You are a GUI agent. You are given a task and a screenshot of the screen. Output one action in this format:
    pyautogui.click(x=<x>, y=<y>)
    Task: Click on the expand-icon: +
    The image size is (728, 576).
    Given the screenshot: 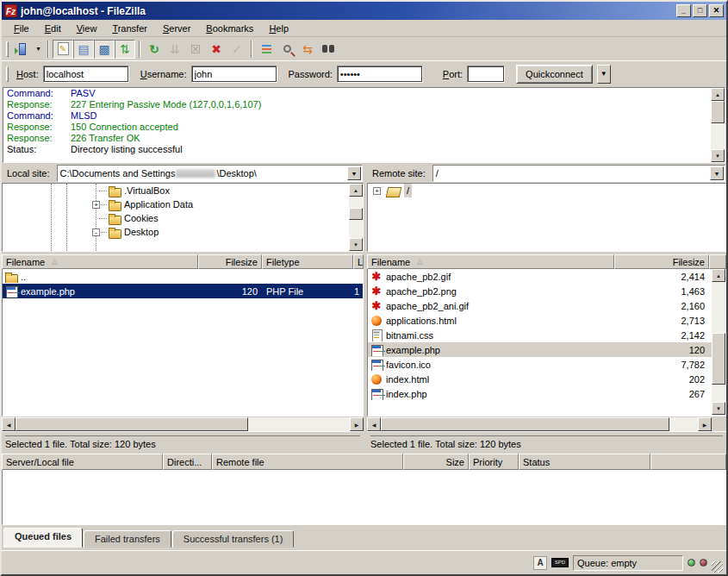 What is the action you would take?
    pyautogui.click(x=377, y=191)
    